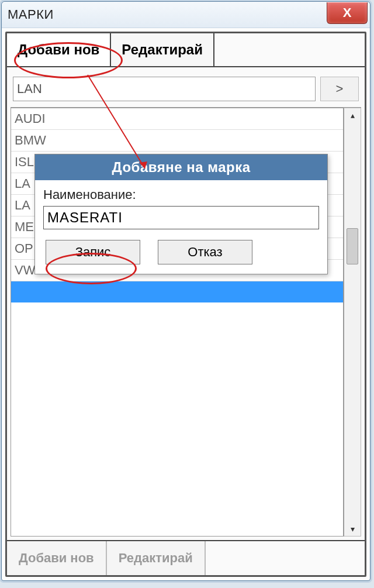 Image resolution: width=374 pixels, height=588 pixels. What do you see at coordinates (181, 252) in the screenshot?
I see `dialog-button-row: Запис Отказ` at bounding box center [181, 252].